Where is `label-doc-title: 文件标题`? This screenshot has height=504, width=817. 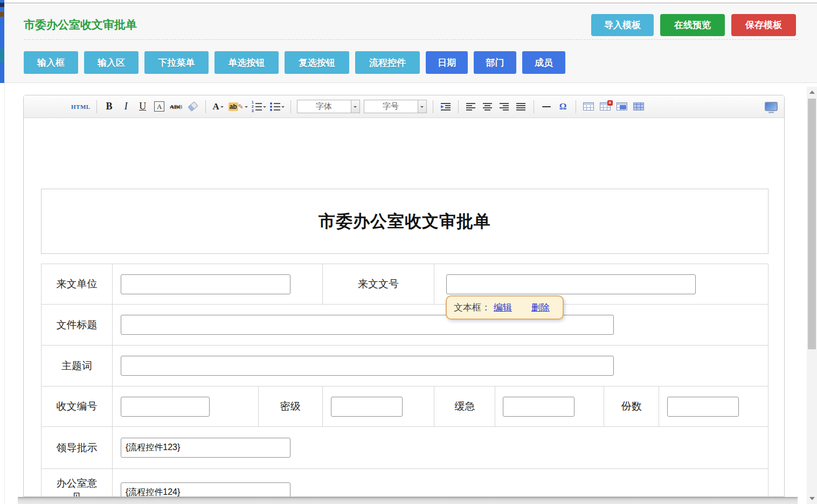 label-doc-title: 文件标题 is located at coordinates (77, 325).